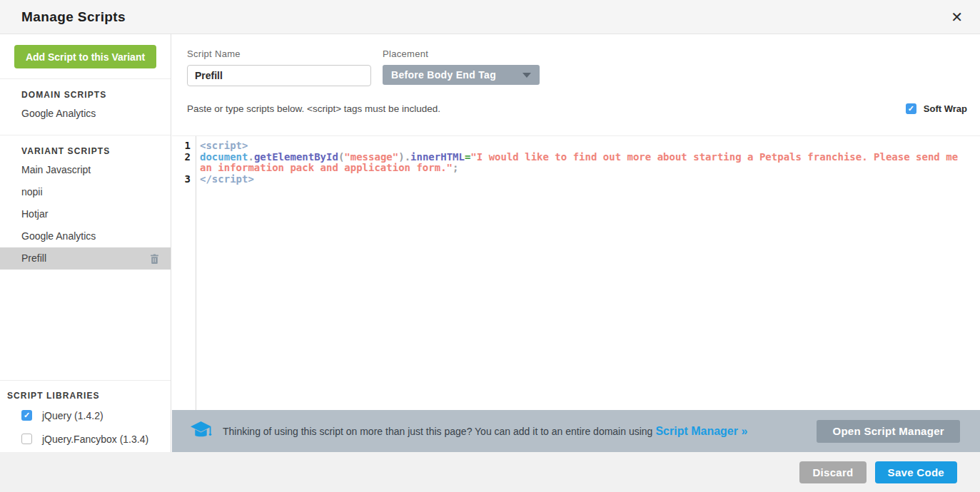  I want to click on sidebar-item-label: Main Javascript, so click(56, 170).